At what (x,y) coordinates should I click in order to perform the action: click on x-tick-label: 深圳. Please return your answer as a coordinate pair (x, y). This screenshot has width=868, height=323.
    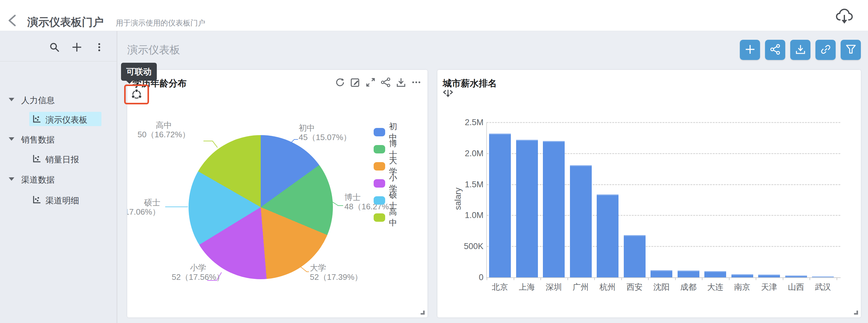
    Looking at the image, I should click on (554, 287).